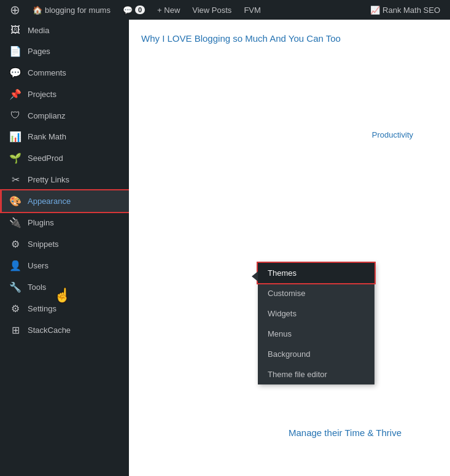 The height and width of the screenshot is (476, 450). What do you see at coordinates (15, 115) in the screenshot?
I see `complianz-icon: 🛡` at bounding box center [15, 115].